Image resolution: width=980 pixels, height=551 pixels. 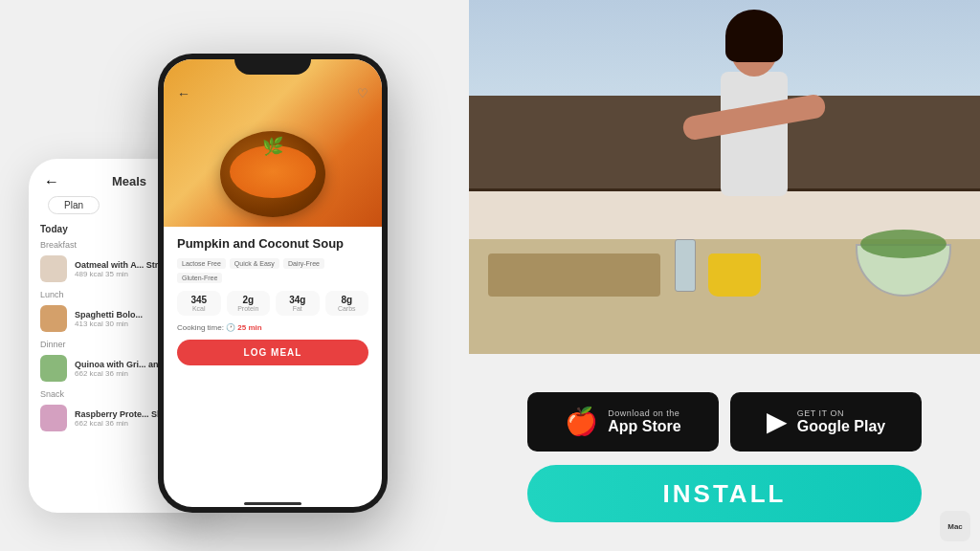 I want to click on mac-badge: Mac, so click(x=955, y=526).